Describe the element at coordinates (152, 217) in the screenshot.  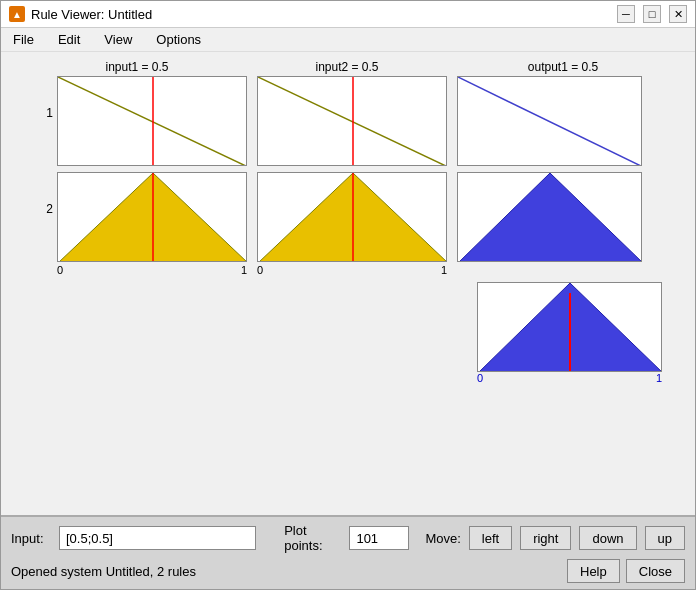
I see `input1-rule2-chart` at that location.